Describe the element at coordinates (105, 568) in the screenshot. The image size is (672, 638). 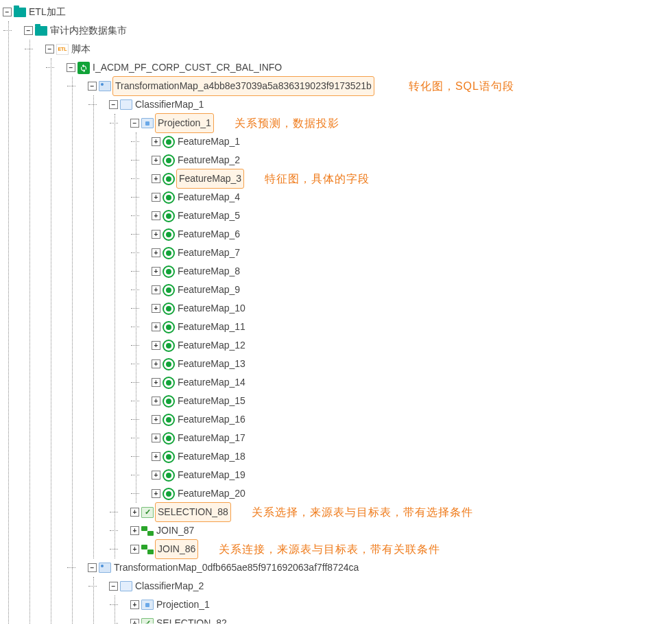
I see `transformation-map-icon` at that location.